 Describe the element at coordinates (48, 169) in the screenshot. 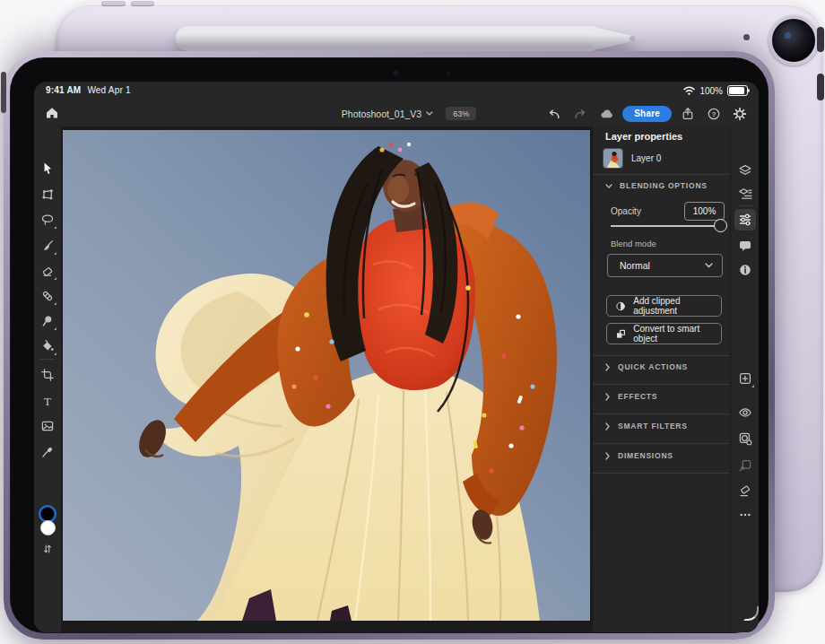

I see `move-tool-icon` at that location.